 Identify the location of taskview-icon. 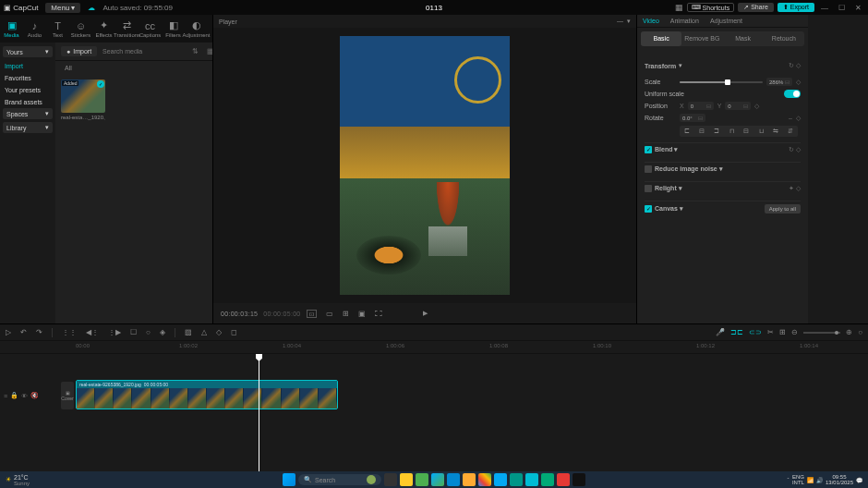
(391, 480).